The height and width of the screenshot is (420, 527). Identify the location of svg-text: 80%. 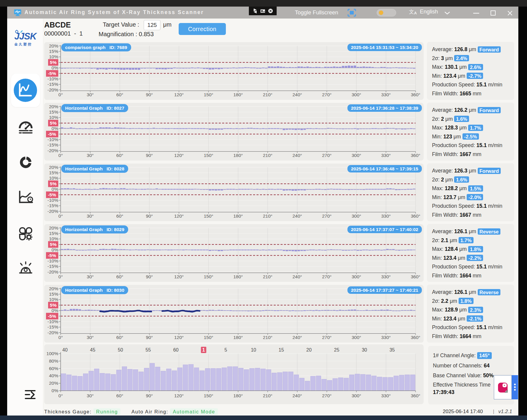
(54, 361).